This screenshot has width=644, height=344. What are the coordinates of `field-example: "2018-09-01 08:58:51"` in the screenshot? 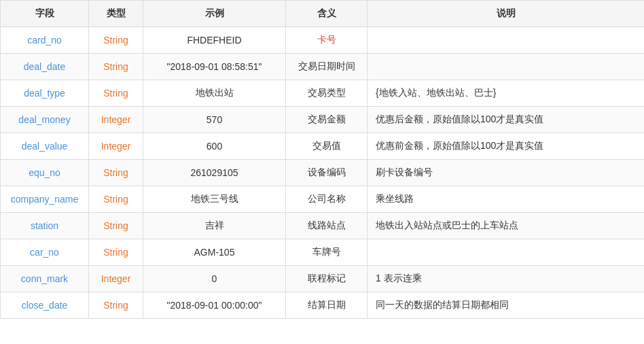 It's located at (215, 67).